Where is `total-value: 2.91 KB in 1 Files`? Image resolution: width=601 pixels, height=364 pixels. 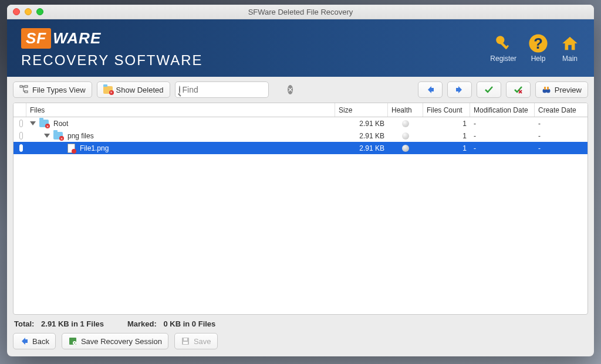
total-value: 2.91 KB in 1 Files is located at coordinates (73, 324).